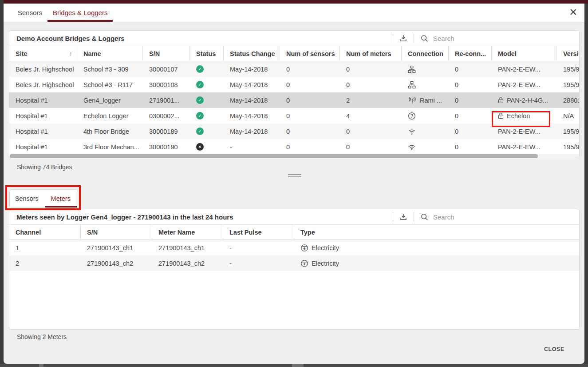 The width and height of the screenshot is (588, 367). Describe the element at coordinates (424, 217) in the screenshot. I see `search-icon` at that location.